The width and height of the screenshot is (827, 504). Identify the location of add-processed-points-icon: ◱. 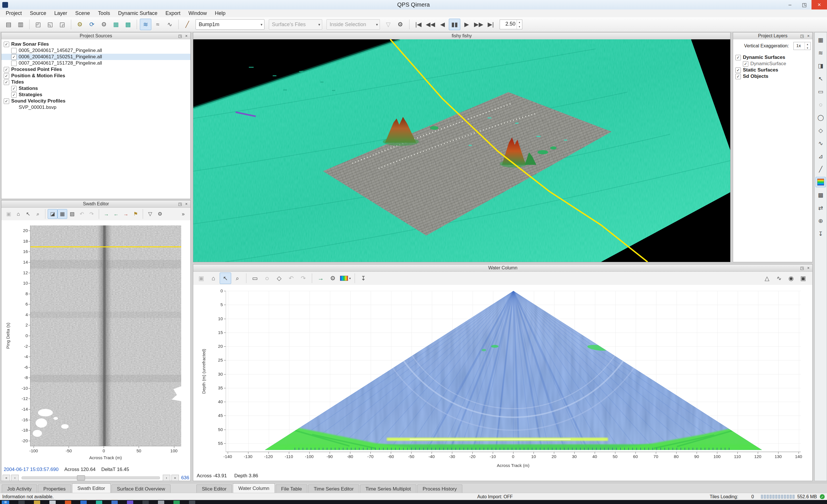
(50, 24).